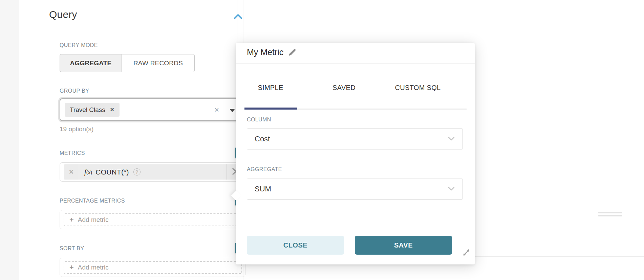 This screenshot has width=644, height=280. Describe the element at coordinates (112, 172) in the screenshot. I see `metric-name: COUNT(*)` at that location.